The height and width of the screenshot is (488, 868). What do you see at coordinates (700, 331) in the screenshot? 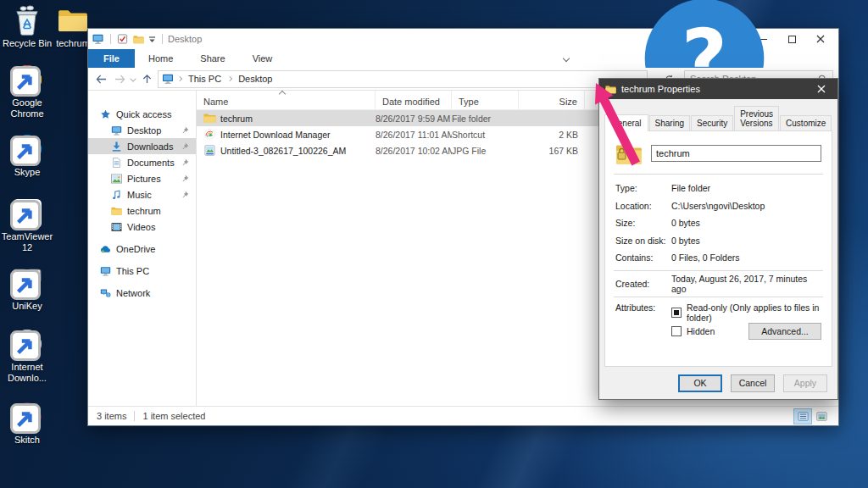
I see `hidden-label: Hidden` at bounding box center [700, 331].